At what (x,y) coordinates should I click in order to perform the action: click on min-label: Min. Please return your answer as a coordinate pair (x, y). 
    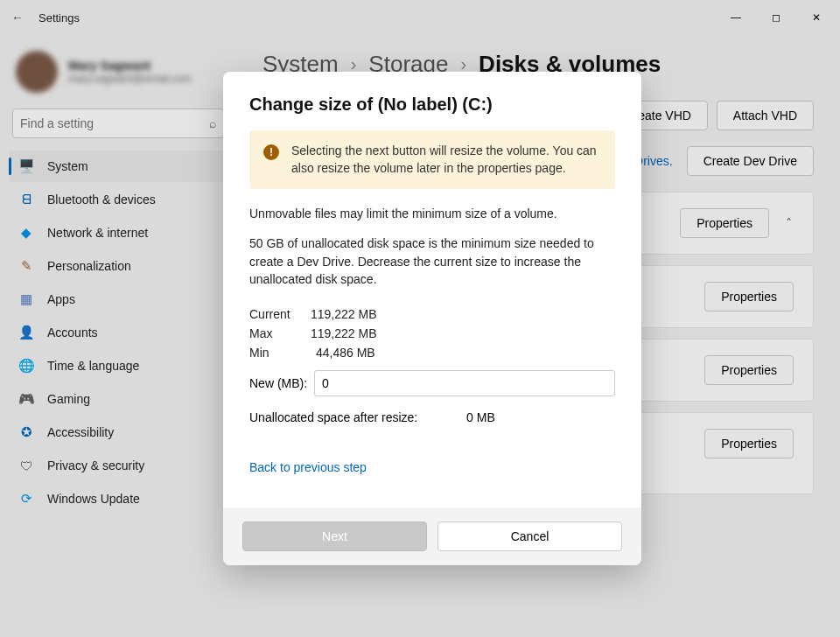
    Looking at the image, I should click on (280, 353).